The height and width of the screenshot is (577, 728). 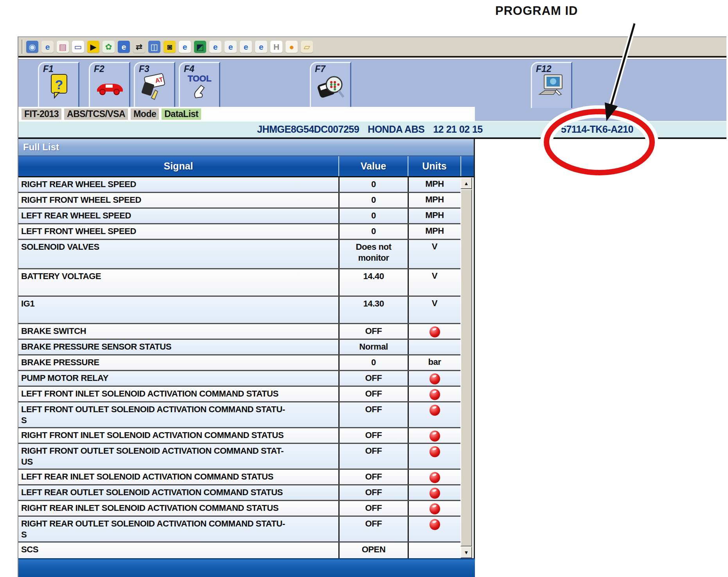 I want to click on table-row: BRAKE PRESSURE0bar, so click(x=239, y=363).